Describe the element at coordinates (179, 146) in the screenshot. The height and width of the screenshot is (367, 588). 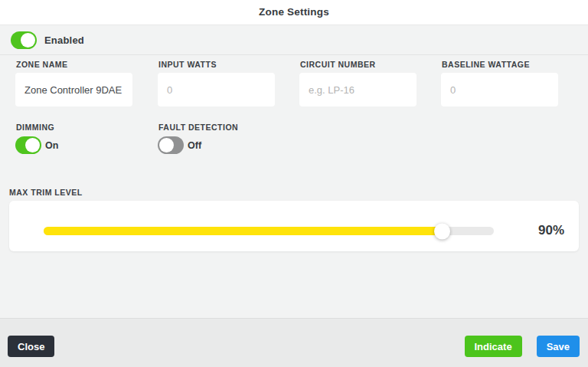
I see `fault-detection-toggle-wrap: Off` at that location.